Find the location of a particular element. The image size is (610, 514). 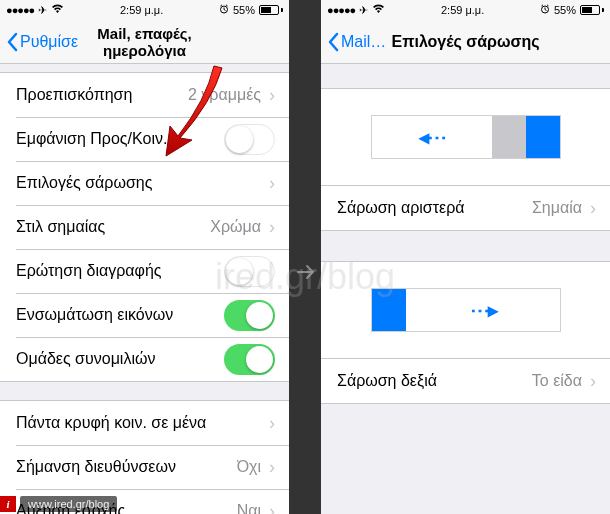

source-url-bar: i www.ired.gr/blog is located at coordinates (58, 504).